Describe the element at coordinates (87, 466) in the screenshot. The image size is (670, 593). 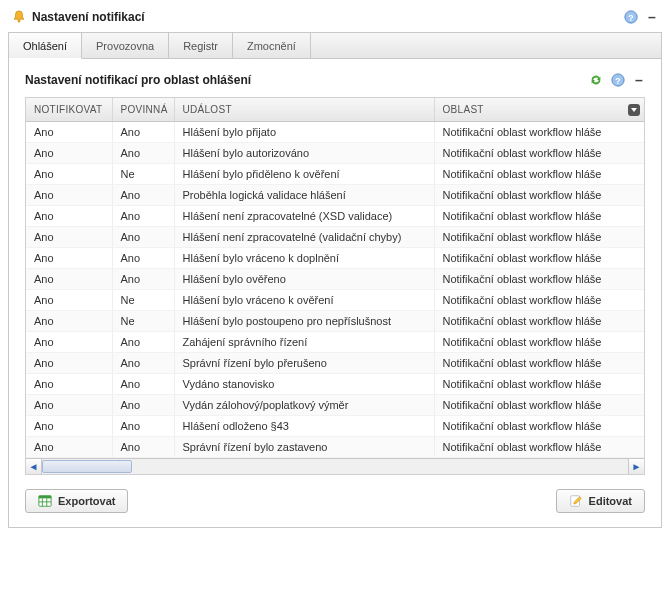
I see `scroll-thumb` at that location.